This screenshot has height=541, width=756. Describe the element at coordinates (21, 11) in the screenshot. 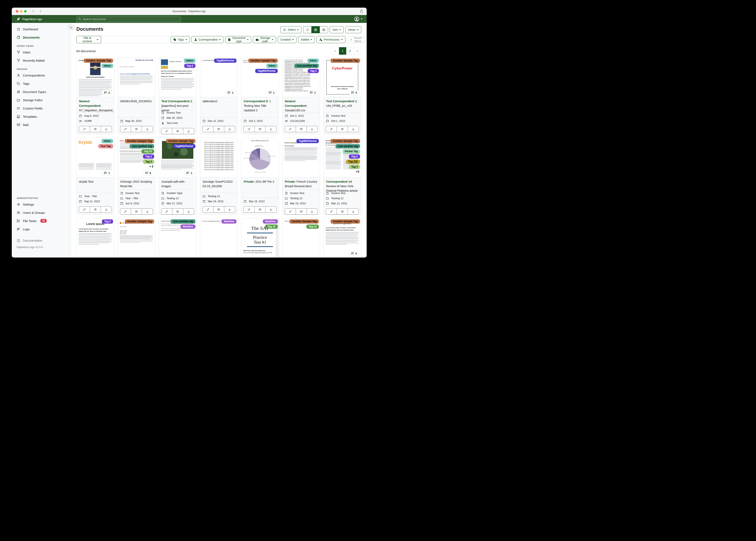

I see `minimize-window-button` at that location.